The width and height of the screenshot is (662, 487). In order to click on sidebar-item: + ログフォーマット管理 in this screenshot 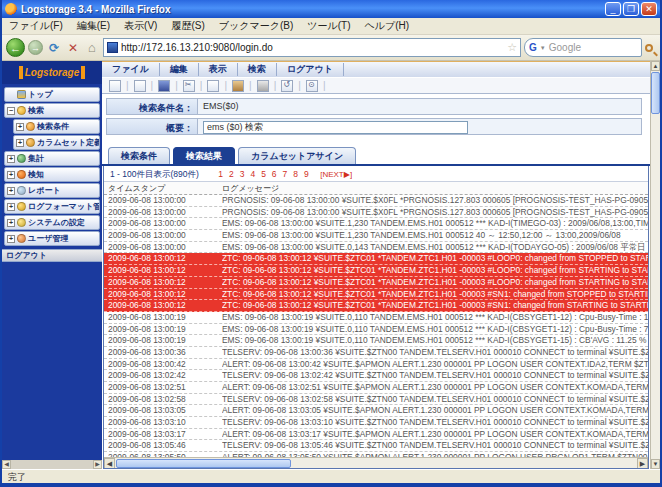, I will do `click(52, 206)`.